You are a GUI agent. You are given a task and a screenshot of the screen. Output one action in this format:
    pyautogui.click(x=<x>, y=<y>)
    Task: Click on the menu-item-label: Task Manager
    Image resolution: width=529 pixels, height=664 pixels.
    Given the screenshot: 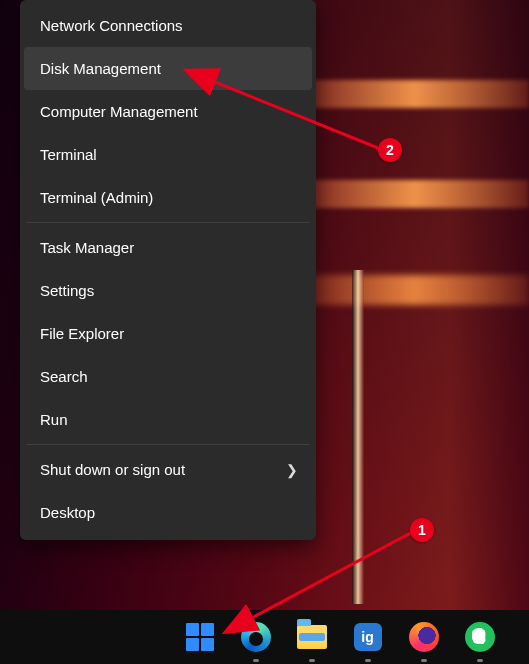 What is the action you would take?
    pyautogui.click(x=87, y=248)
    